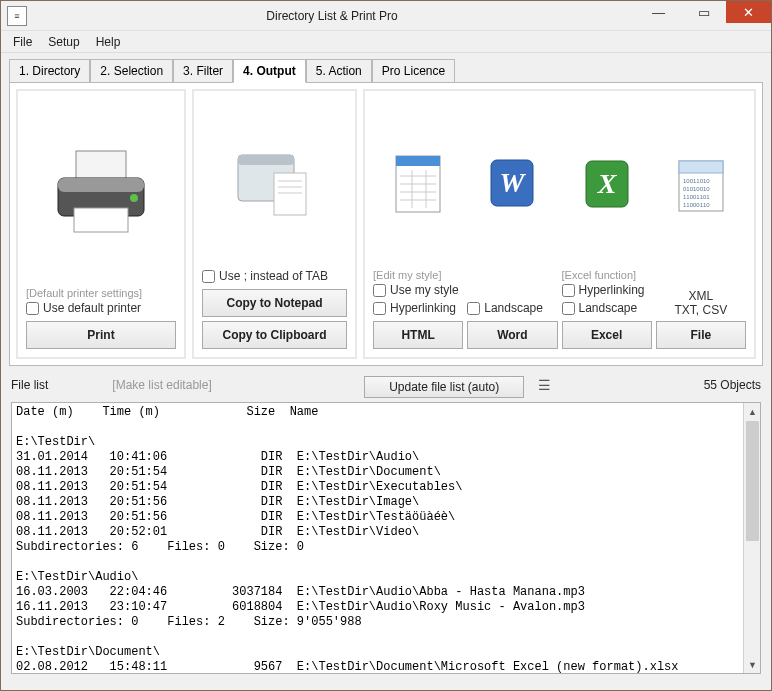 This screenshot has height=691, width=772. What do you see at coordinates (752, 664) in the screenshot?
I see `scroll-down-button: ▼` at bounding box center [752, 664].